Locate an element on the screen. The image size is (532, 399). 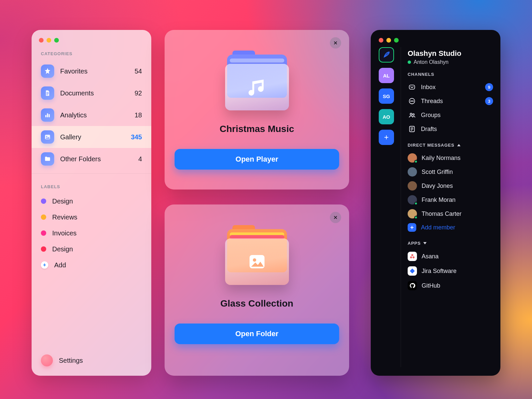
gallery-folder-card: Glass Collection Open Folder is located at coordinates (257, 290).